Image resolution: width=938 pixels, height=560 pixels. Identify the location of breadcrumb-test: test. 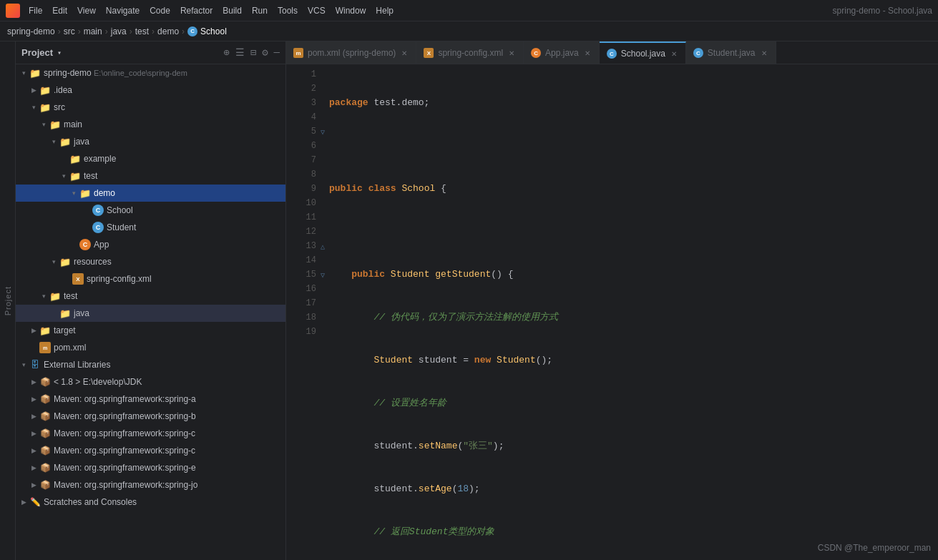
(142, 31).